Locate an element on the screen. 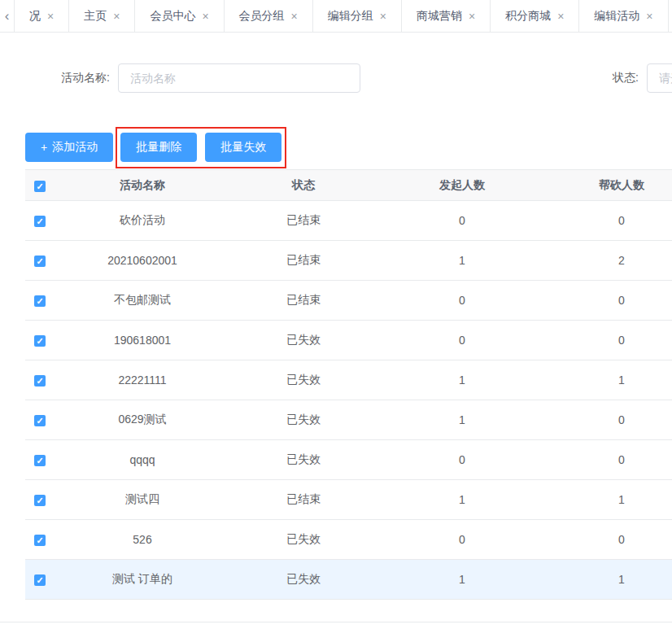 This screenshot has height=629, width=672. tab: 会员中心 × is located at coordinates (179, 16).